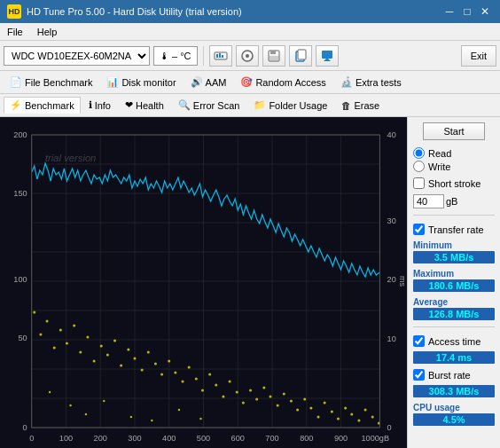 The image size is (500, 448). Describe the element at coordinates (454, 309) in the screenshot. I see `average-section: Average 126.8 MB/s` at that location.